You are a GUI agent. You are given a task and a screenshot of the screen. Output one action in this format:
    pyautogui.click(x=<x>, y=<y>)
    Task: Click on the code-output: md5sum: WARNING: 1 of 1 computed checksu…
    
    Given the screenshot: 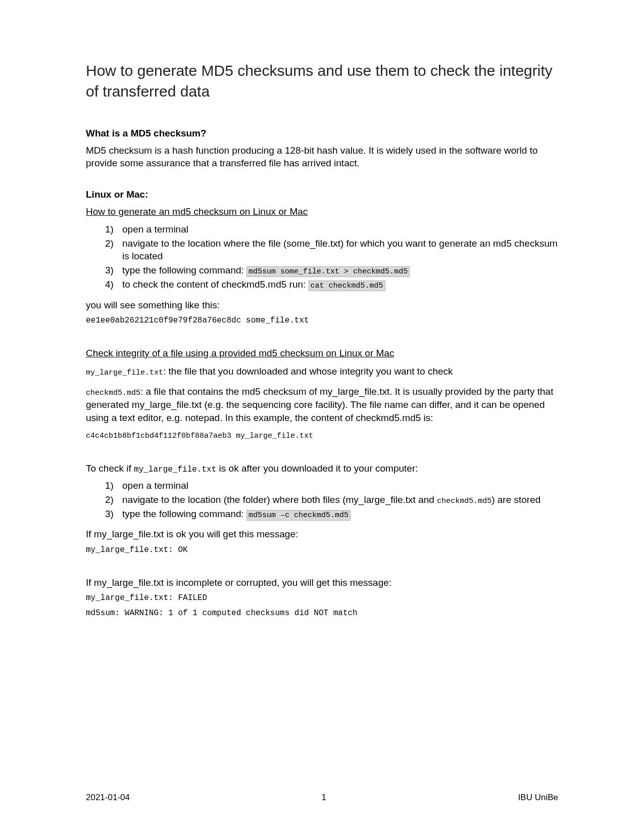 What is the action you would take?
    pyautogui.click(x=322, y=614)
    